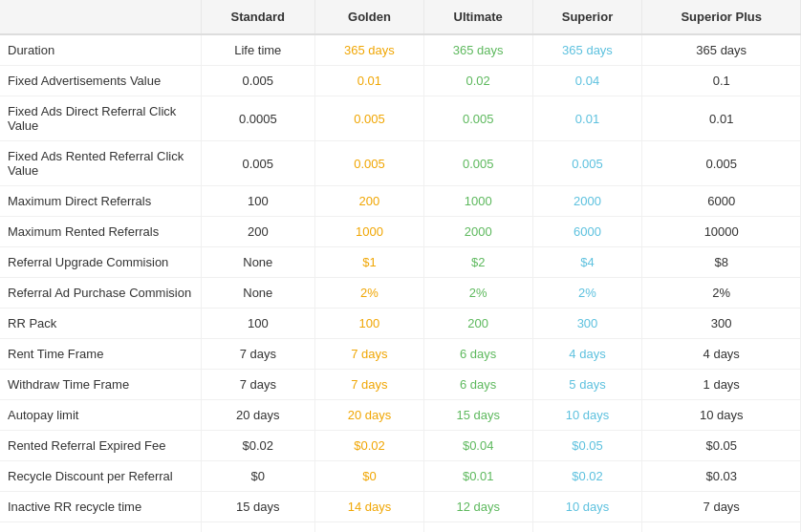 The image size is (801, 532). I want to click on feature-label: Recycle Discount per Referral, so click(100, 477).